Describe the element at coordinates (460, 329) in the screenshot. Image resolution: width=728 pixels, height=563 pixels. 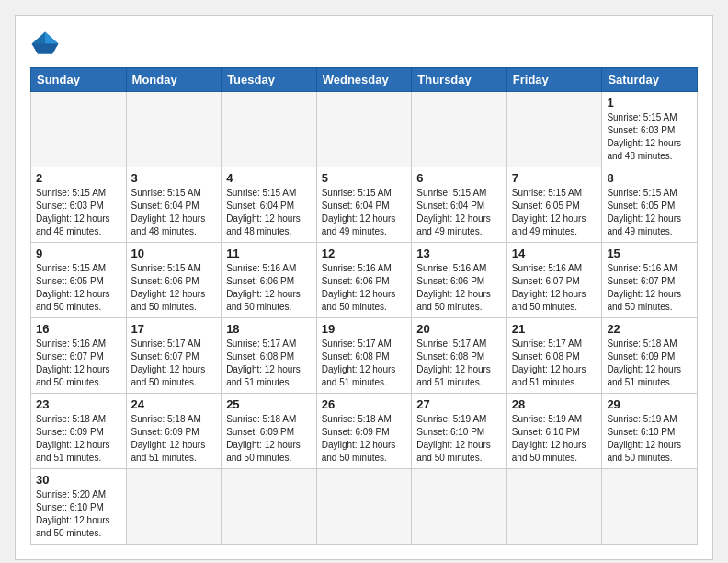
I see `day-number: 20` at that location.